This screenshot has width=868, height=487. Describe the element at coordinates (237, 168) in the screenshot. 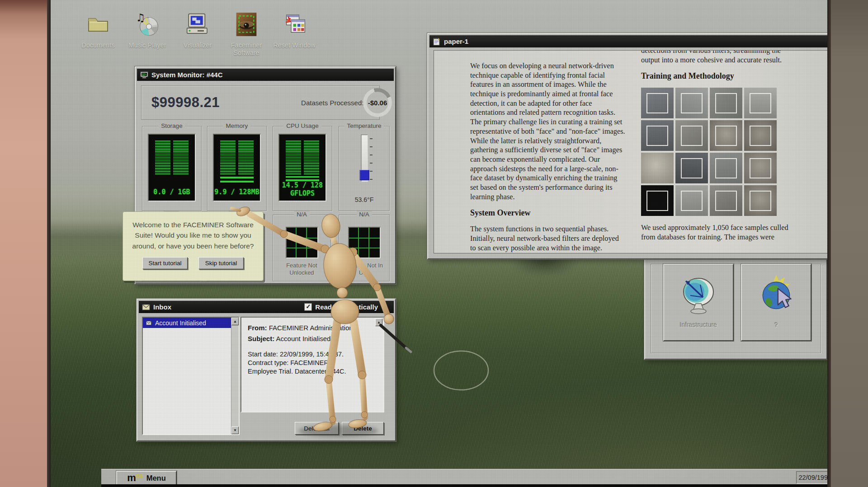

I see `memory-lcd: 9.9 / 128MB` at that location.